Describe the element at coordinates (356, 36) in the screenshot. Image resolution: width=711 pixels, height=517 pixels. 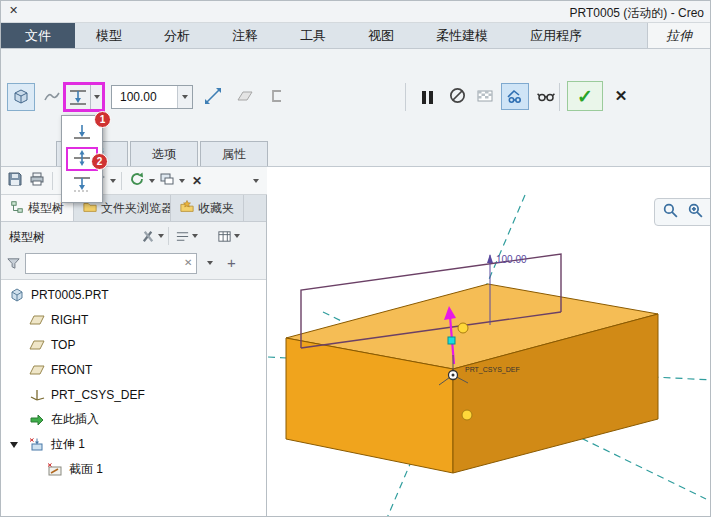
I see `ribbon-tab-bar: 文件 模型 分析 注释 工具 视图 柔性建模 应用程序 拉伸` at that location.